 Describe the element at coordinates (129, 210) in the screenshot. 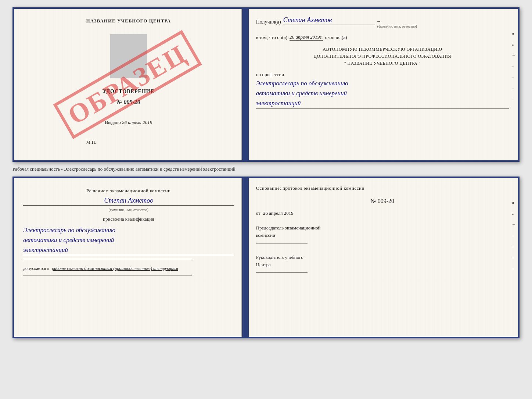

I see `exam-fio-subtitle: (фамилия, имя, отчество)` at that location.